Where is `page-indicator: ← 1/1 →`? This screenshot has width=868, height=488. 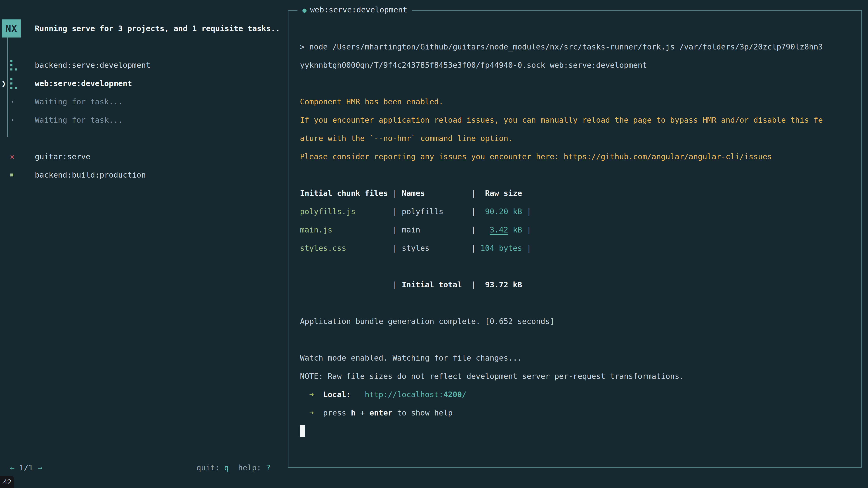
page-indicator: ← 1/1 → is located at coordinates (26, 468).